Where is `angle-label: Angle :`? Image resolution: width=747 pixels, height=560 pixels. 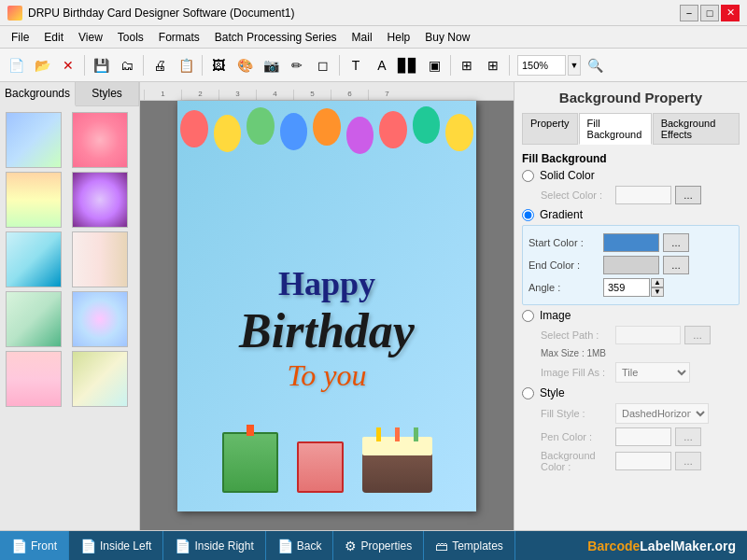
angle-label: Angle : is located at coordinates (566, 287).